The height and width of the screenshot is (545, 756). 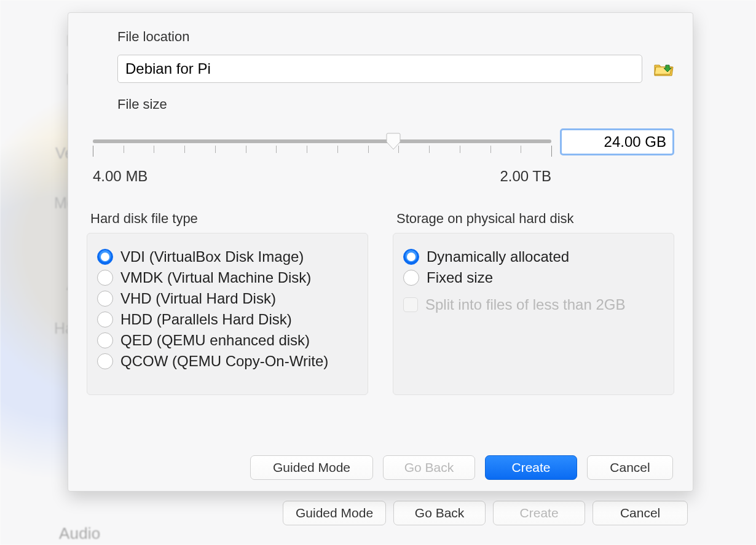 I want to click on storage-option-row-1: Fixed size, so click(x=534, y=278).